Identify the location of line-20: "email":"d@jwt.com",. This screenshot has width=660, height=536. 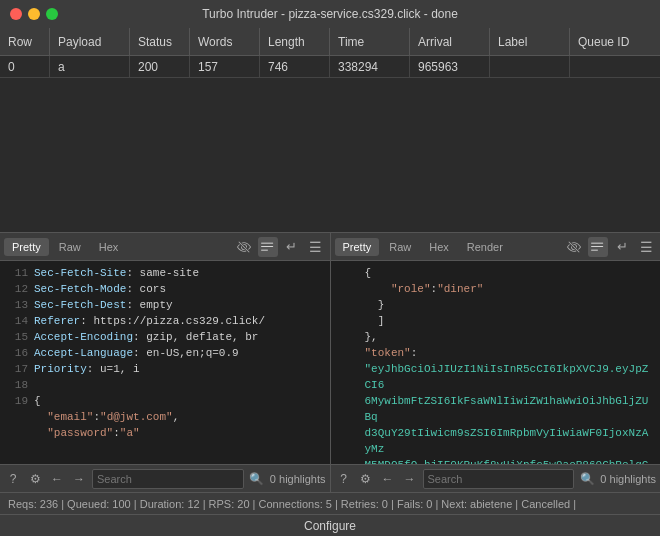
(165, 417).